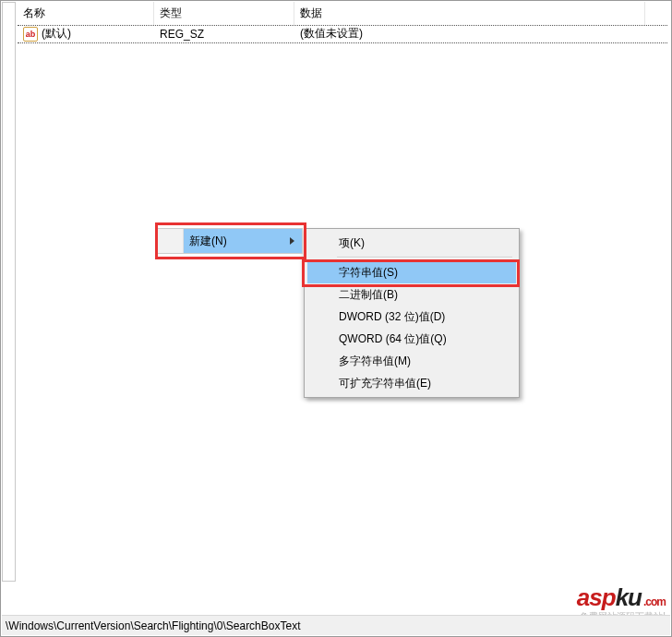  I want to click on menu-item-expandstring: 可扩充字符串值(E), so click(412, 383).